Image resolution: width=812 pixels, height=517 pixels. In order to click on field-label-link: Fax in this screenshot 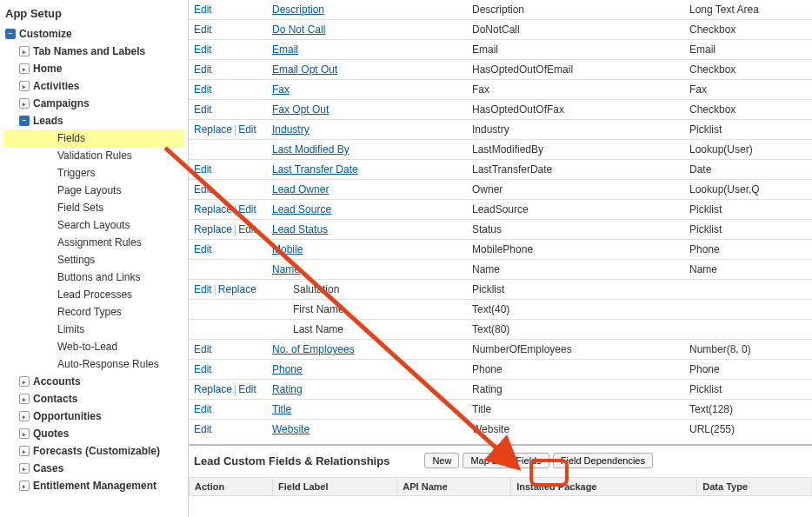, I will do `click(281, 89)`.